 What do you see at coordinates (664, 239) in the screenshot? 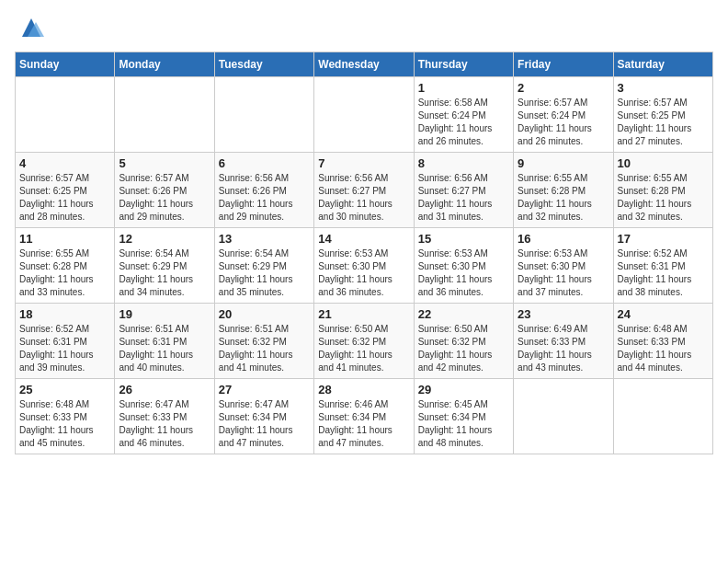
I see `day-number: 17` at bounding box center [664, 239].